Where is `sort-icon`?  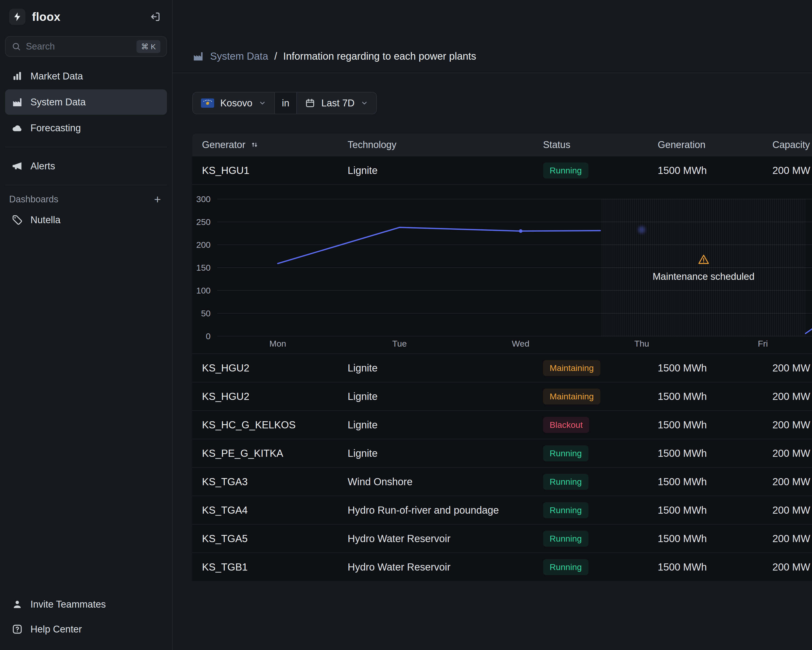
sort-icon is located at coordinates (255, 145).